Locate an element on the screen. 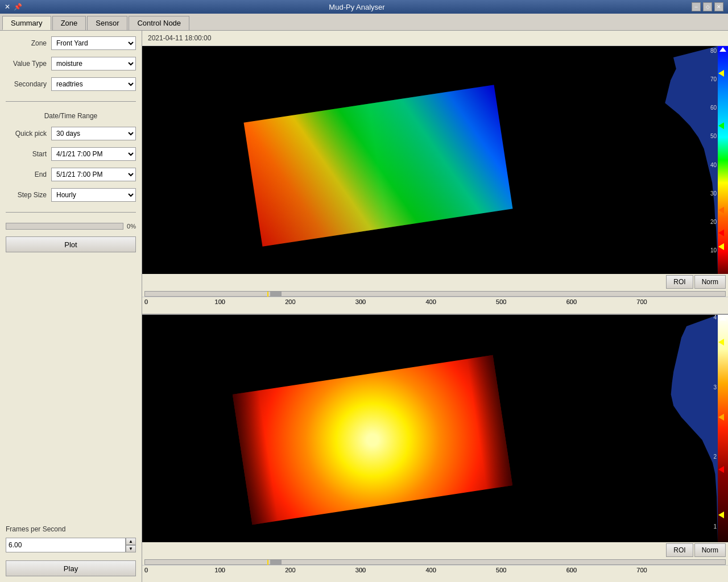 The image size is (728, 582). fps-down-btn: ▼ is located at coordinates (131, 549).